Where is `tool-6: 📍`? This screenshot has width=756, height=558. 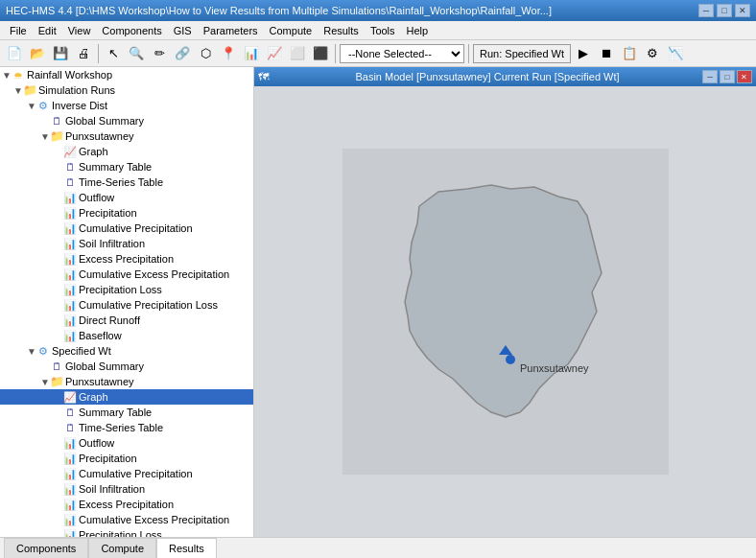 tool-6: 📍 is located at coordinates (228, 54).